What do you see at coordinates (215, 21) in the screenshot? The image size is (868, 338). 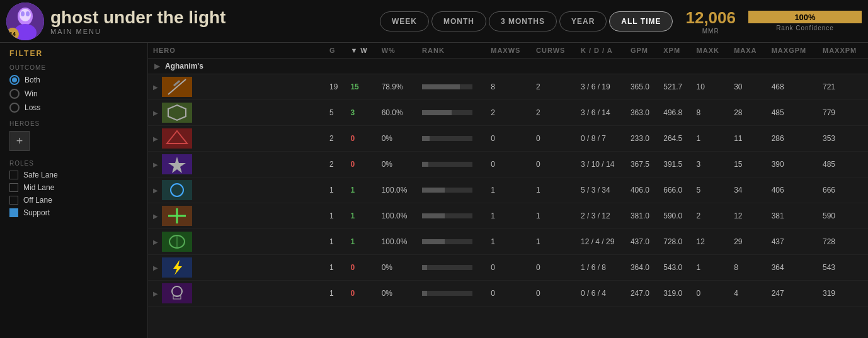 I see `header-title: ghost under the light MAIN MENU` at bounding box center [215, 21].